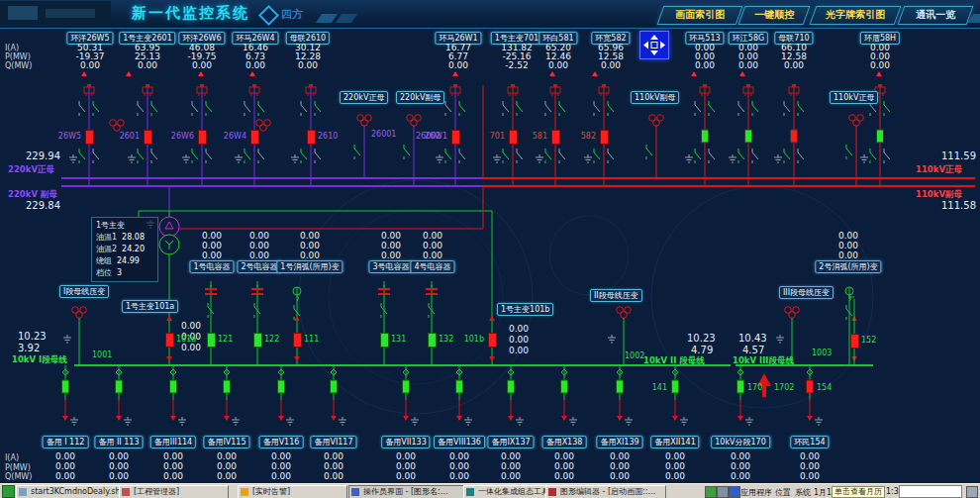  I want to click on nav-one-key-sequence-button: 一键顺控, so click(774, 16).